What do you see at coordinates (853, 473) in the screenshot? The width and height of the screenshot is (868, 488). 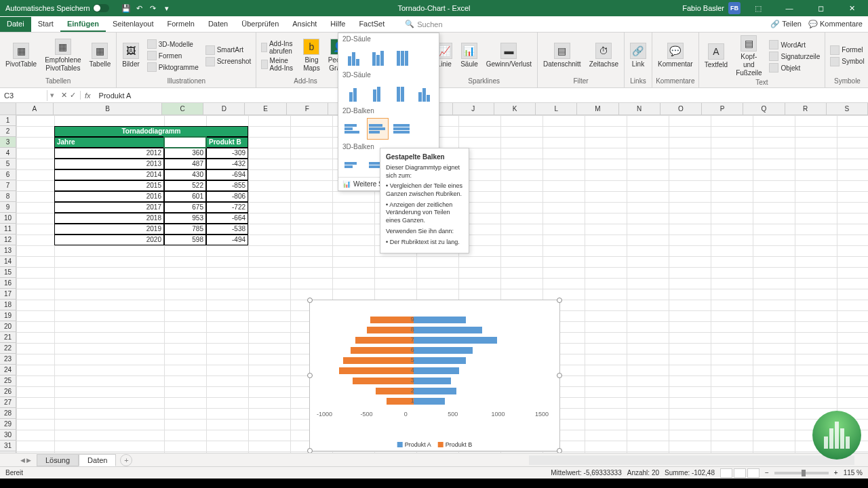 I see `zoom-level: 115 %` at bounding box center [853, 473].